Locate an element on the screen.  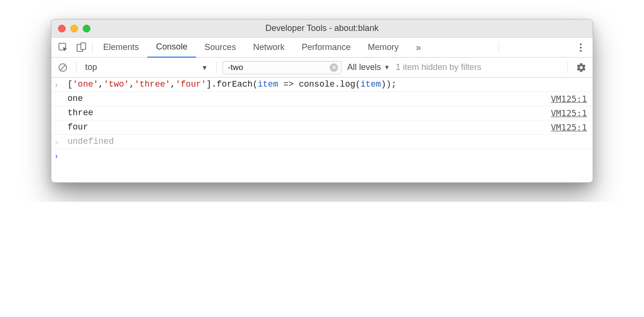
tab-network: Network is located at coordinates (269, 48).